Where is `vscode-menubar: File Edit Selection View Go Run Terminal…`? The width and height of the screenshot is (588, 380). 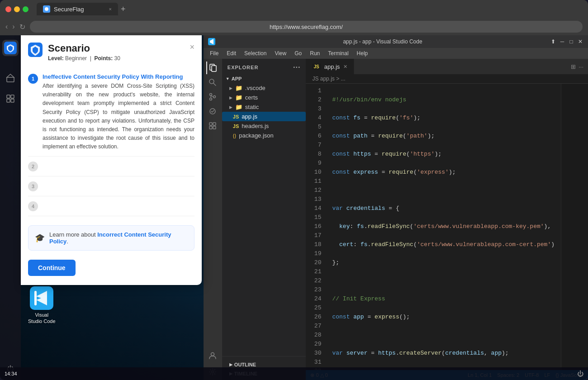
vscode-menubar: File Edit Selection View Go Run Terminal… is located at coordinates (396, 53).